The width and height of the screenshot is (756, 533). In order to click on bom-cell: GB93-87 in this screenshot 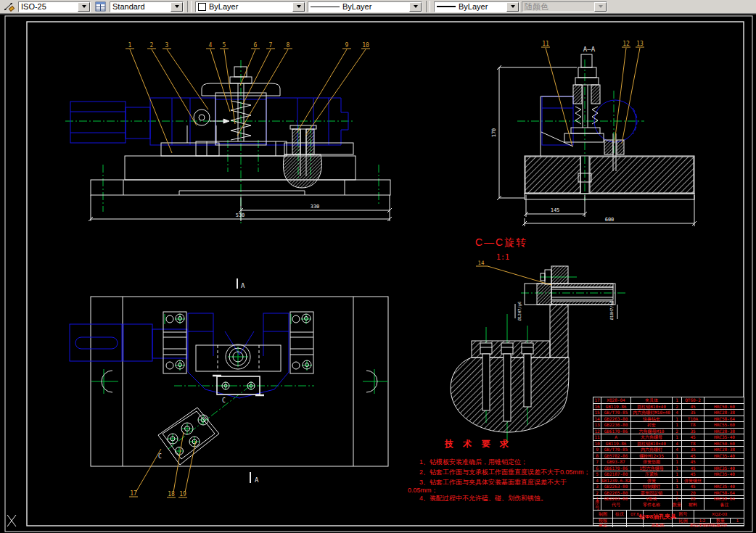, I will do `click(615, 462)`.